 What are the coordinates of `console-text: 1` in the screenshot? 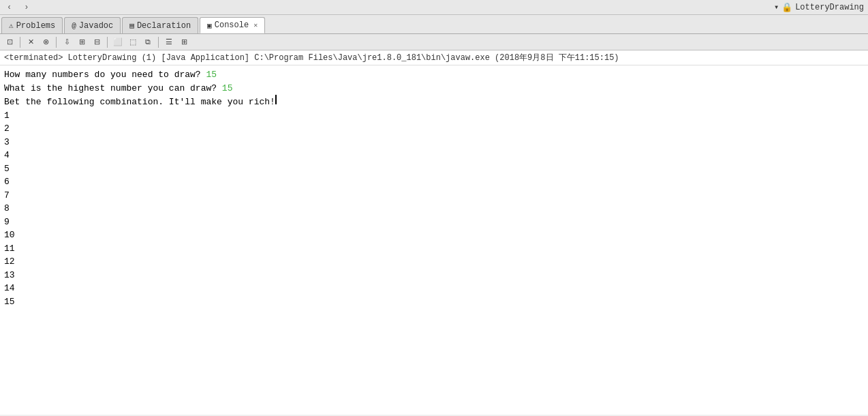 It's located at (7, 116).